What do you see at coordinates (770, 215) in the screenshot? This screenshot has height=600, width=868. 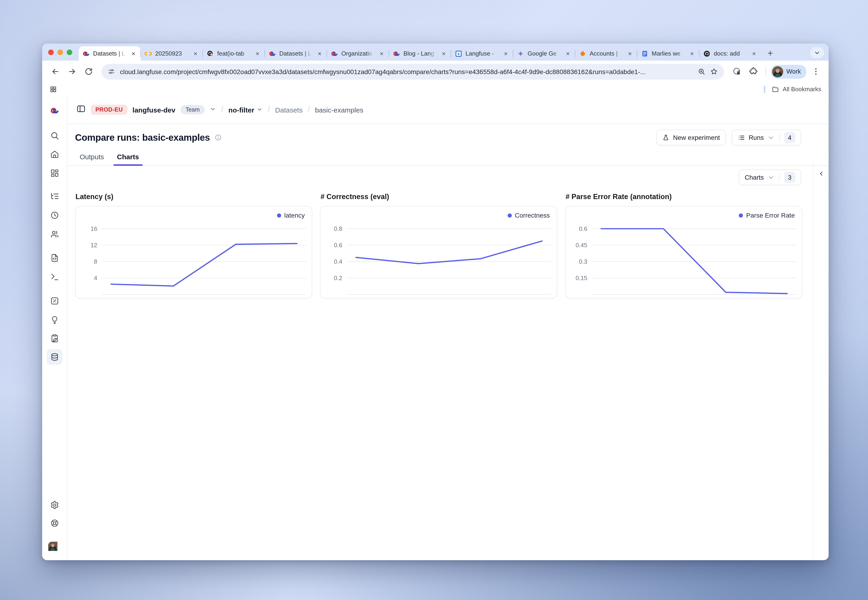 I see `legend-label: Parse Error Rate` at bounding box center [770, 215].